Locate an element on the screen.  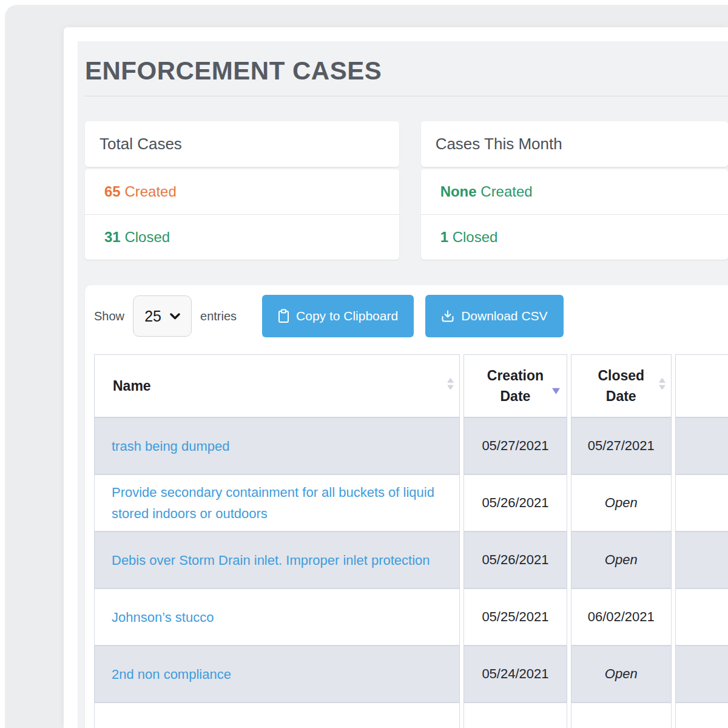
case-name-cell: 2nd non compliance is located at coordinates (277, 674).